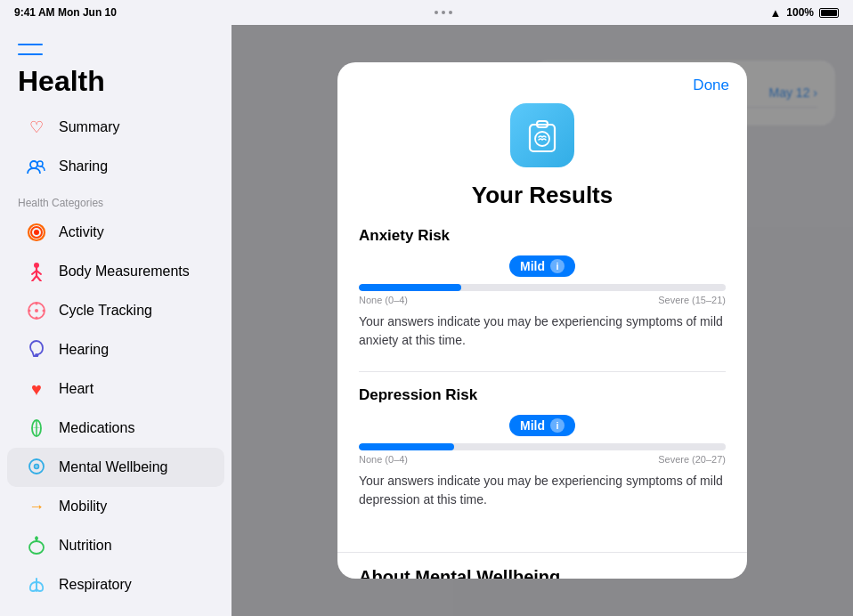 This screenshot has height=616, width=853. What do you see at coordinates (542, 490) in the screenshot?
I see `depression-description: Your answers indicate you may be experie…` at bounding box center [542, 490].